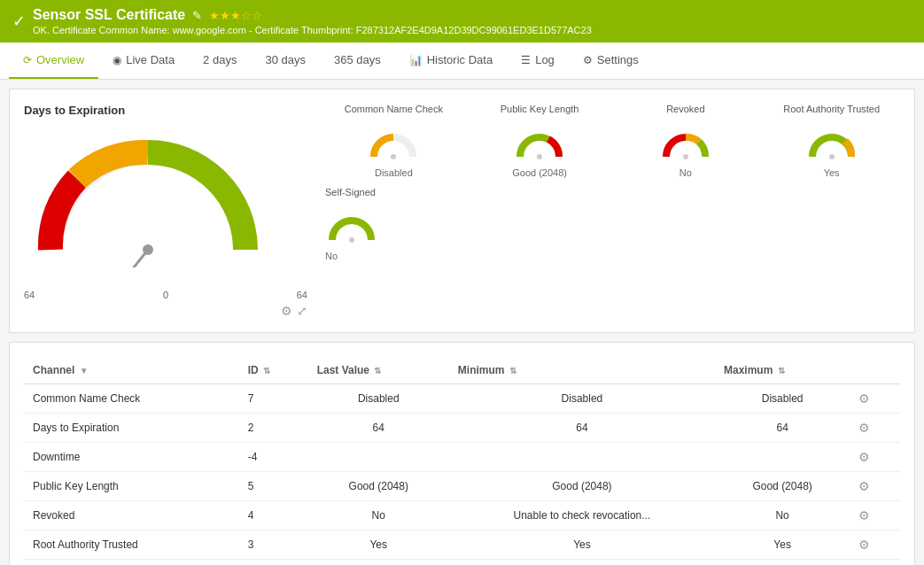 This screenshot has width=924, height=565. What do you see at coordinates (274, 457) in the screenshot?
I see `row-id: -4` at bounding box center [274, 457].